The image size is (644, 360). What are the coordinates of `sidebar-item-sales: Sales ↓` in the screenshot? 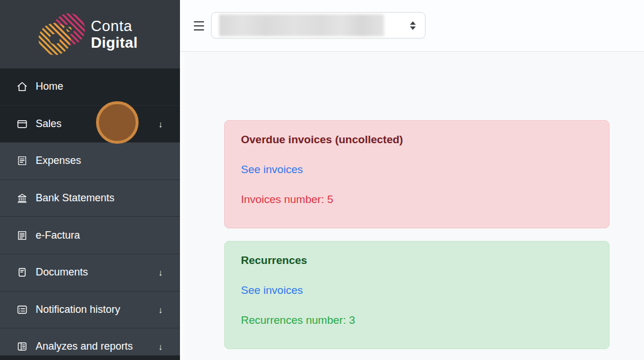 It's located at (90, 124).